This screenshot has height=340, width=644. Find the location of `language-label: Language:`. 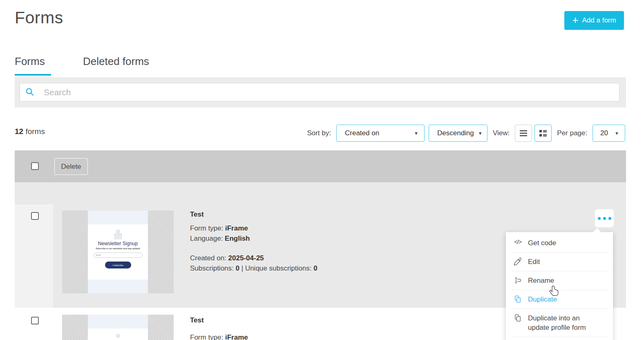

language-label: Language: is located at coordinates (206, 239).